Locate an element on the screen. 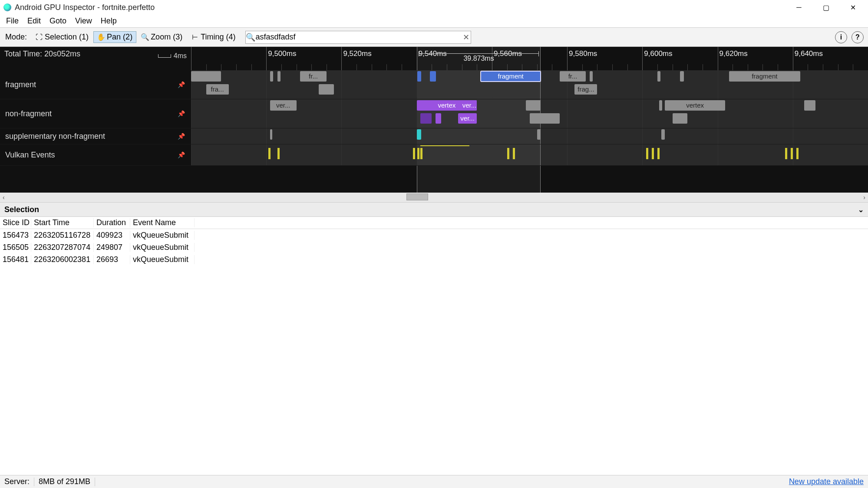 The width and height of the screenshot is (868, 488). mode-label: Mode: is located at coordinates (16, 37).